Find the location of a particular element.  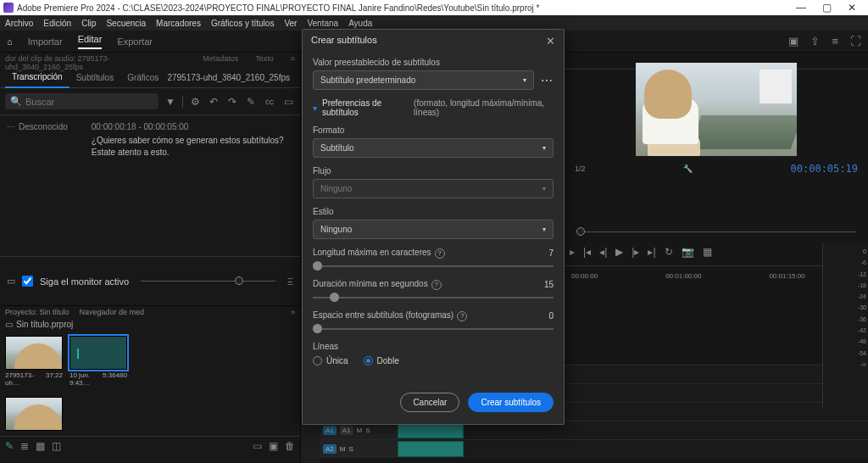

maxchars-slider is located at coordinates (433, 266).